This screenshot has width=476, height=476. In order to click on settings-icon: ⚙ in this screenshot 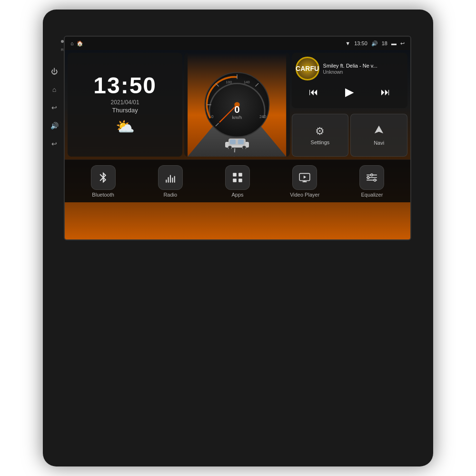, I will do `click(320, 131)`.